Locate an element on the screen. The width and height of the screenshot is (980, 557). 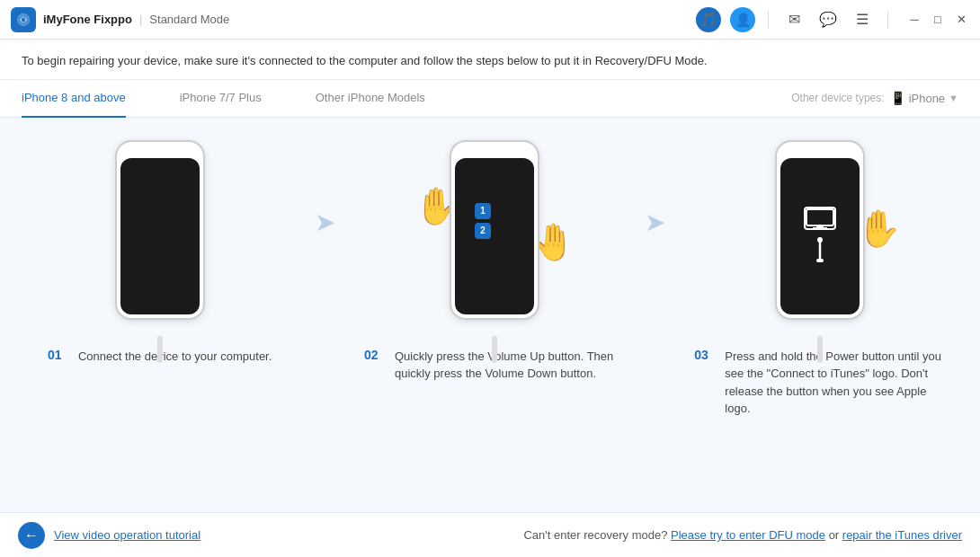
back-button: ← is located at coordinates (31, 535).